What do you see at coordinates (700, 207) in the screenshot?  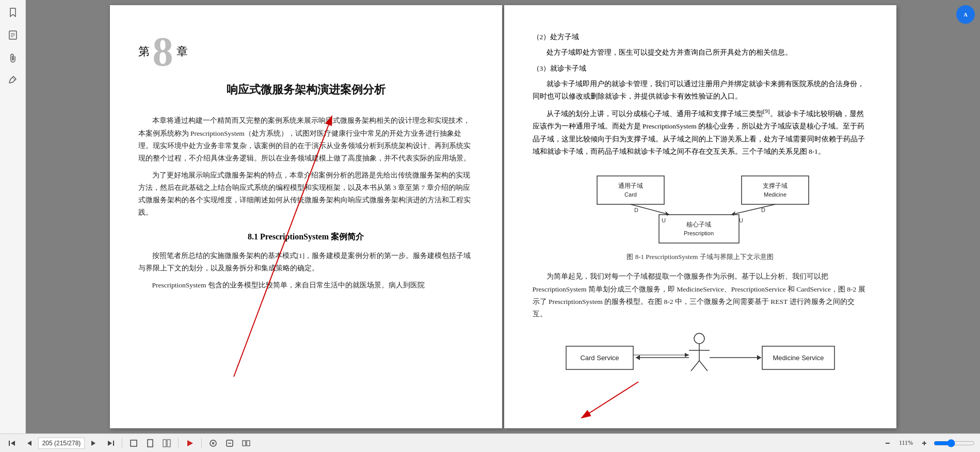 I see `diagram-1-svg: 通用子域 Card 支撑子域 Medicine 核心子域 Prescriptio…` at bounding box center [700, 207].